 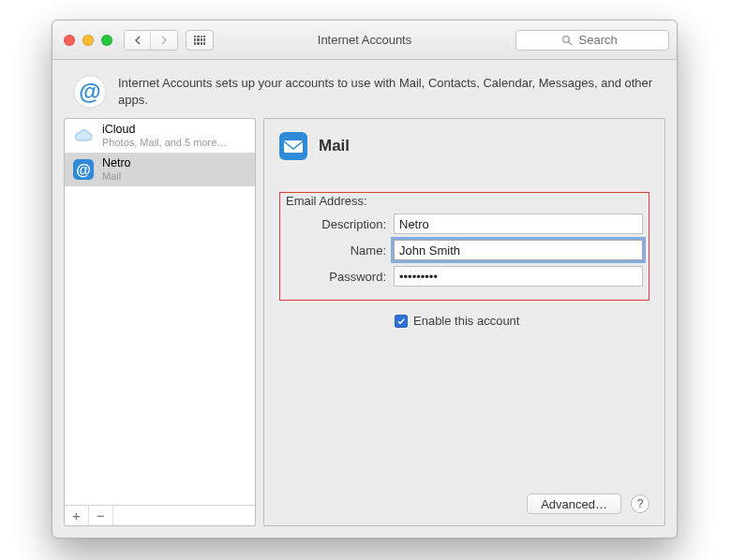 What do you see at coordinates (88, 40) in the screenshot?
I see `window-controls` at bounding box center [88, 40].